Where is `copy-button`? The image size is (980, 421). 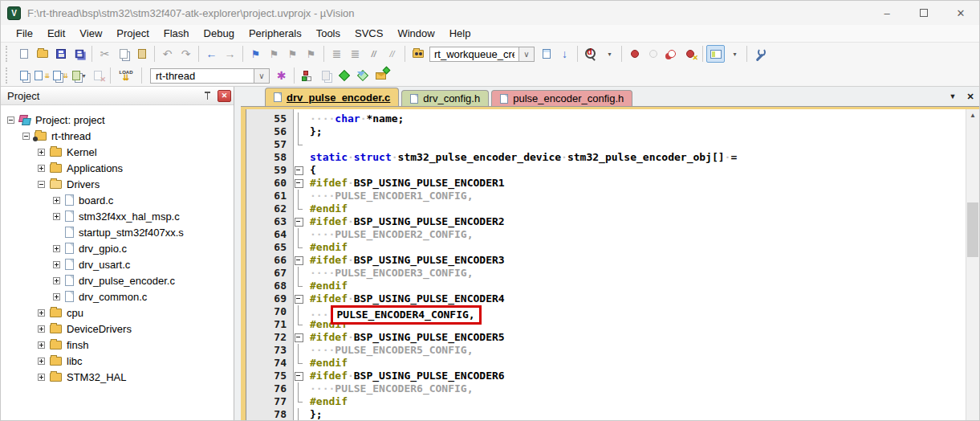
copy-button is located at coordinates (124, 54).